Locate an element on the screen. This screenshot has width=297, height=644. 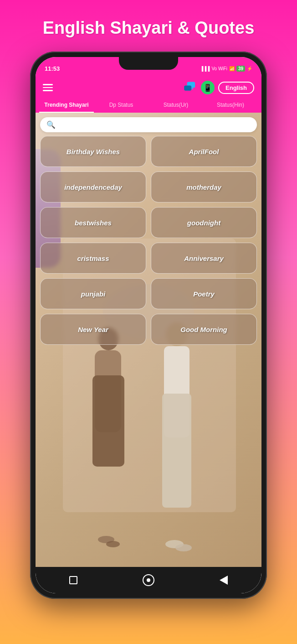
list-item: Birthday Wishes is located at coordinates (93, 151).